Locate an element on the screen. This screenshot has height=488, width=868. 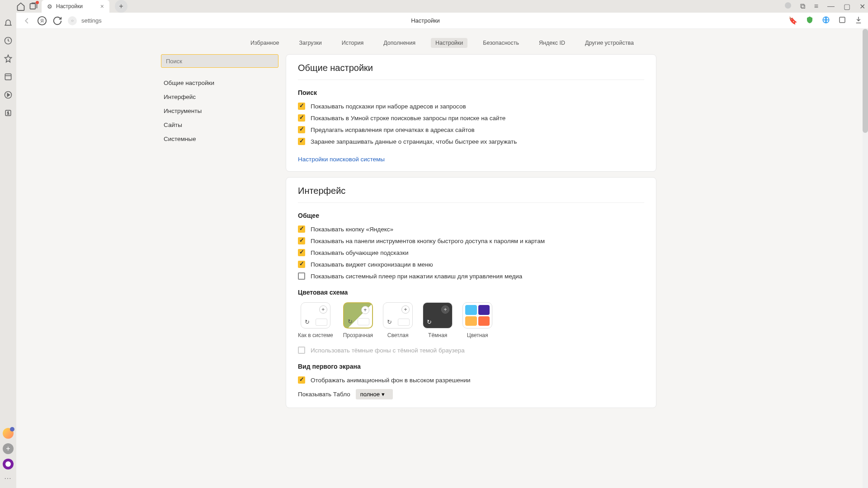
subsection-title: Цветовая схема is located at coordinates (471, 292).